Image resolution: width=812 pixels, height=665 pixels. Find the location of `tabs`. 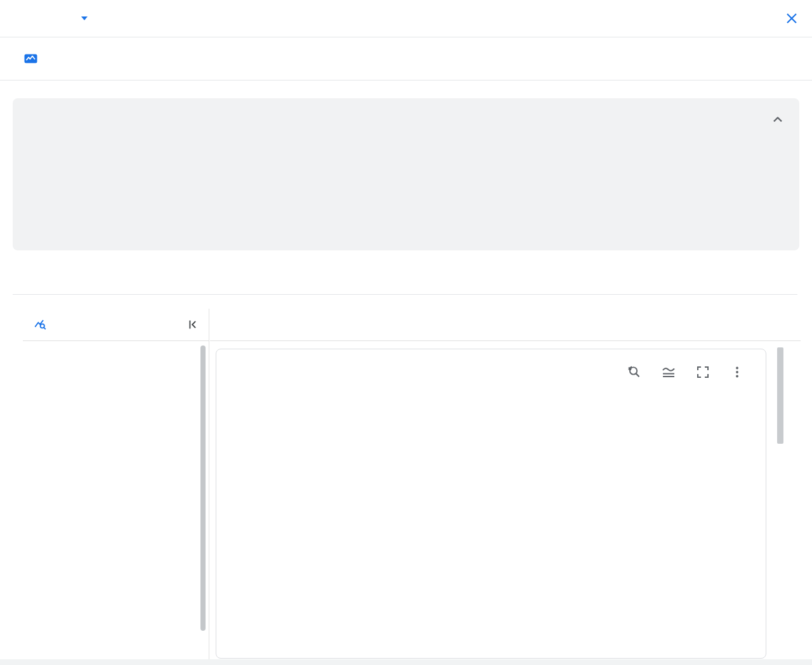

tabs is located at coordinates (405, 280).